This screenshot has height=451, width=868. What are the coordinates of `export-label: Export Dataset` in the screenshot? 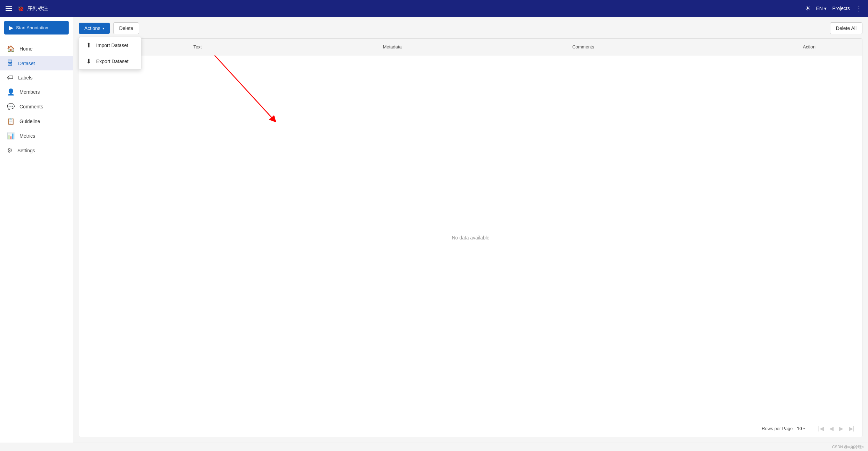 It's located at (112, 61).